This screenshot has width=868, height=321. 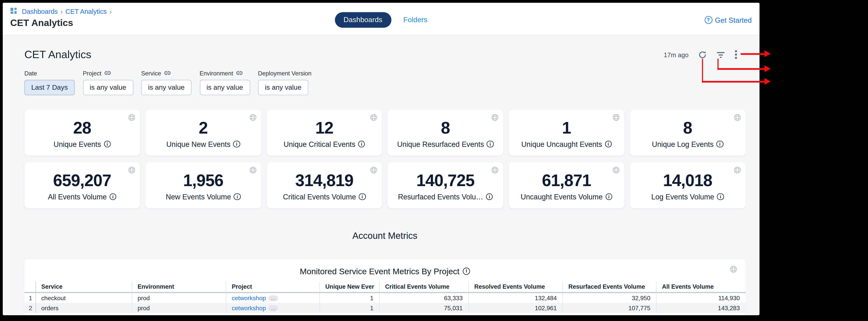 What do you see at coordinates (701, 287) in the screenshot?
I see `column-header-all-events-volume: All Events Volume` at bounding box center [701, 287].